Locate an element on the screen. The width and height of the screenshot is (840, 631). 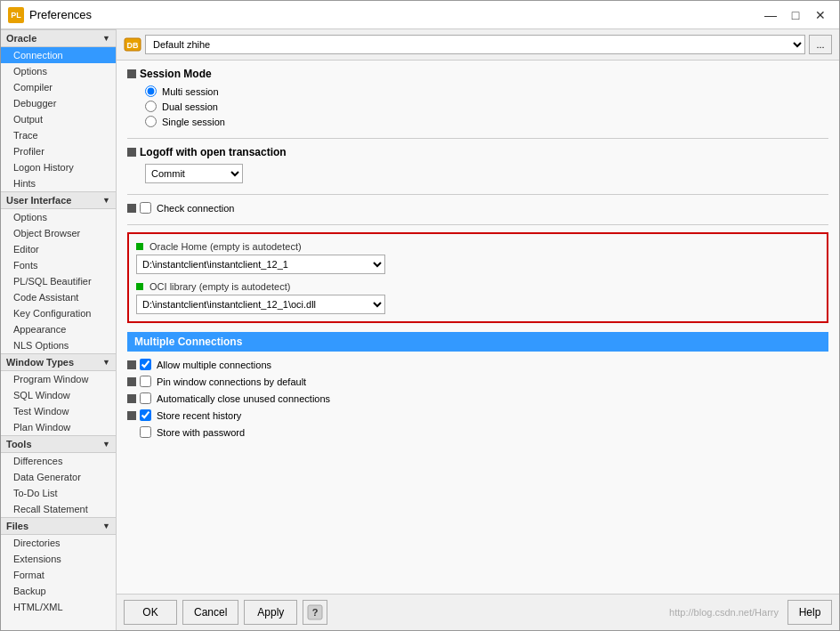
sidebar-item-output: Output is located at coordinates (59, 119).